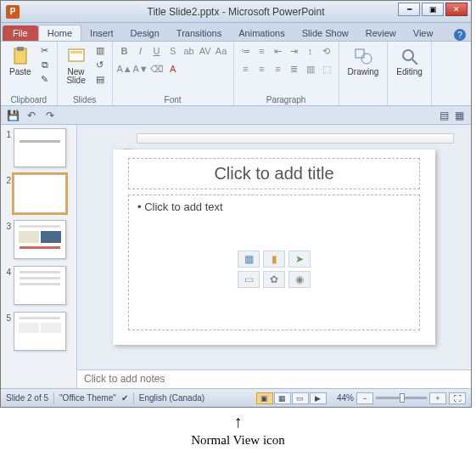  Describe the element at coordinates (45, 65) in the screenshot. I see `copy-icon: ⧉` at that location.